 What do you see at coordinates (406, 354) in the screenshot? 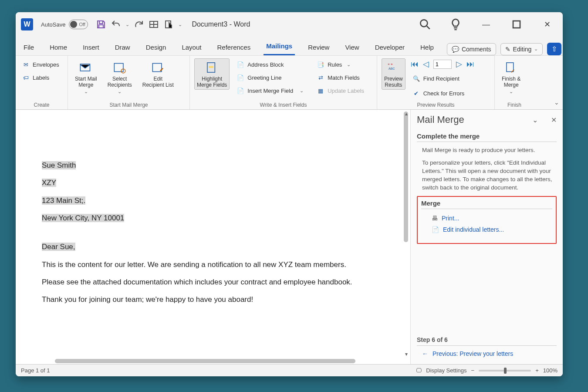
I see `scroll-down-icon: ▾` at bounding box center [406, 354].